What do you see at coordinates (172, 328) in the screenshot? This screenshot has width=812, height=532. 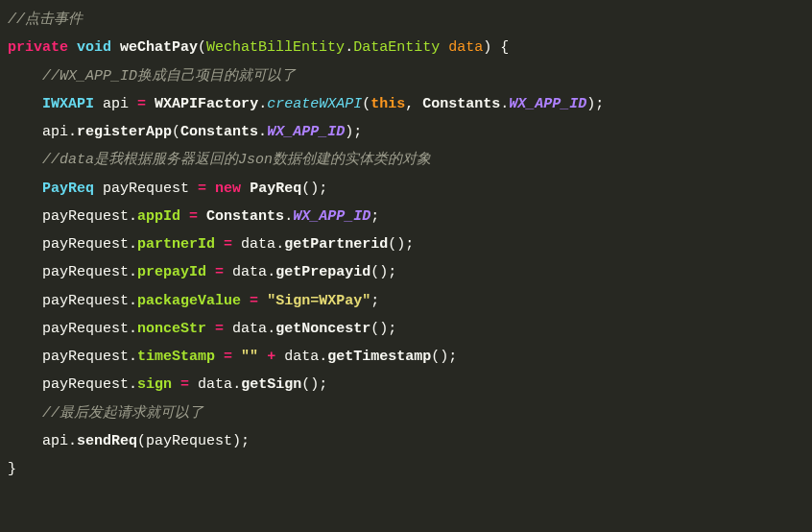 I see `field: nonceStr` at bounding box center [172, 328].